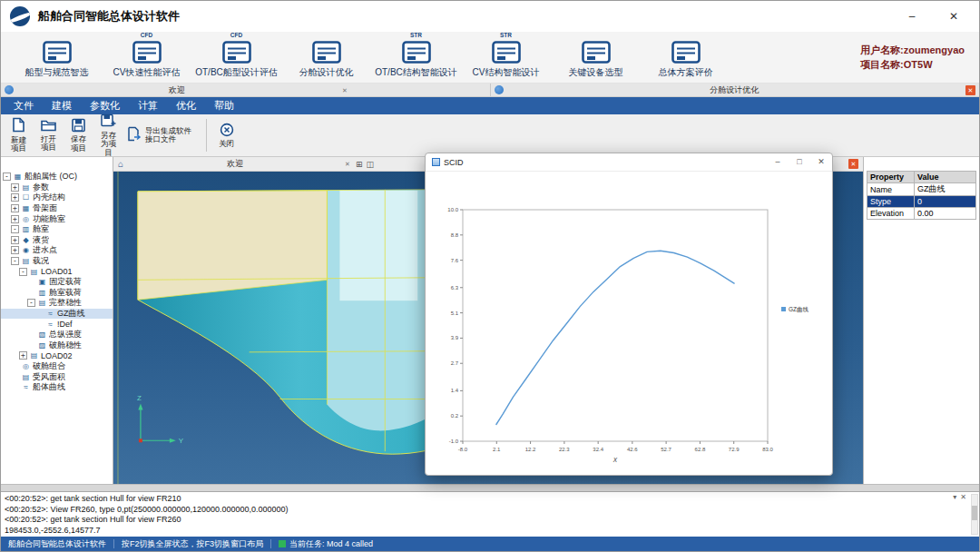  Describe the element at coordinates (615, 459) in the screenshot. I see `x-axis-label: X` at that location.